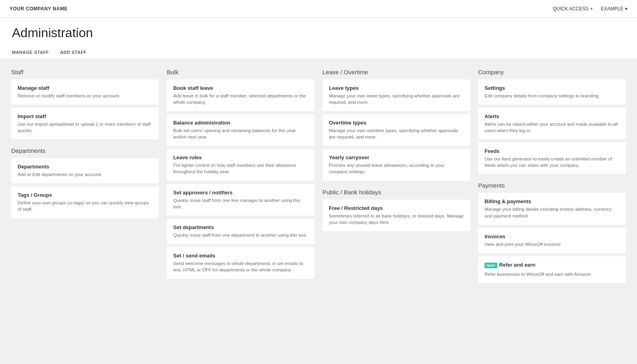 The width and height of the screenshot is (637, 364). Describe the element at coordinates (85, 167) in the screenshot. I see `card-title-departments: Departments` at that location.